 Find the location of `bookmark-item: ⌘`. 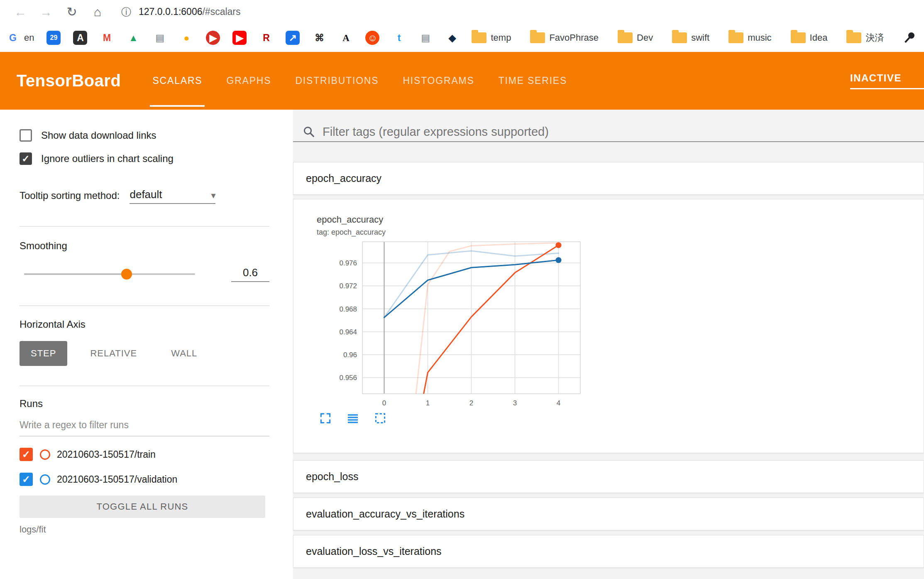

bookmark-item: ⌘ is located at coordinates (319, 38).